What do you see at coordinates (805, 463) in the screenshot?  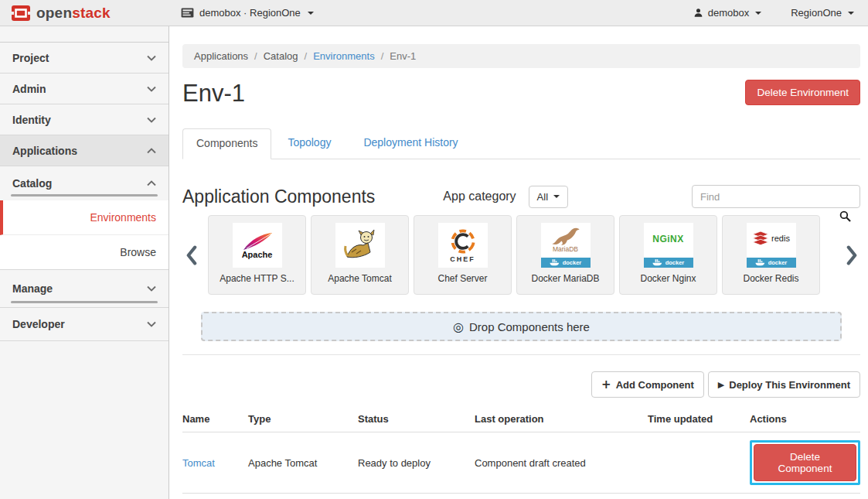 I see `delete-component-button: Delete Component` at bounding box center [805, 463].